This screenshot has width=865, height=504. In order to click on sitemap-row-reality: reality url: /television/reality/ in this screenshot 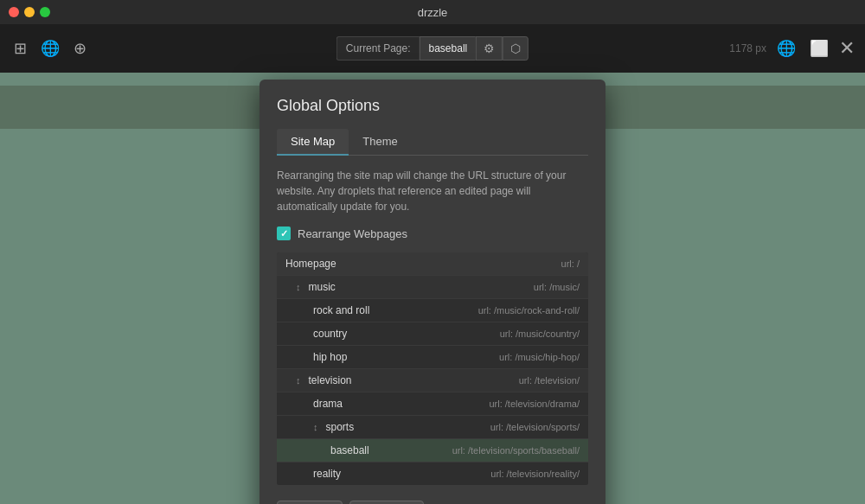, I will do `click(432, 474)`.